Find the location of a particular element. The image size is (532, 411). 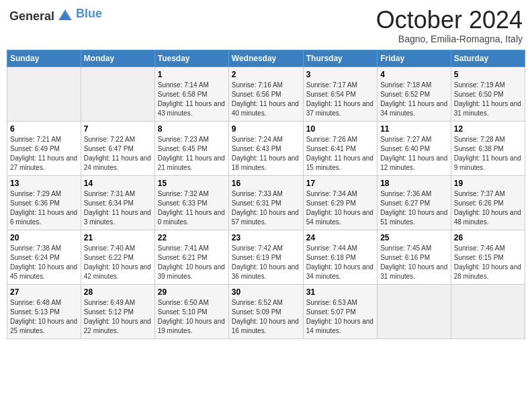

day-detail: Sunrise: 7:18 AM Sunset: 6:52 PM Dayligh… is located at coordinates (414, 99).